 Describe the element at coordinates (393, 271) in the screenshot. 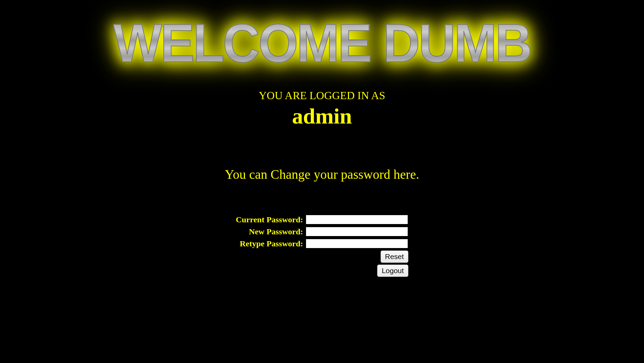

I see `logout-button: Logout` at that location.